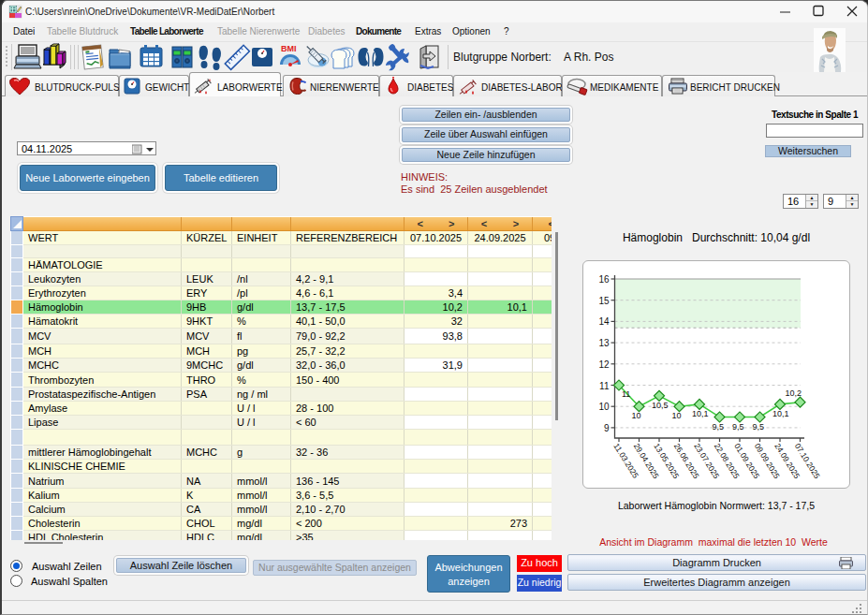 Image resolution: width=868 pixels, height=615 pixels. Describe the element at coordinates (604, 279) in the screenshot. I see `svg-text: 16` at that location.